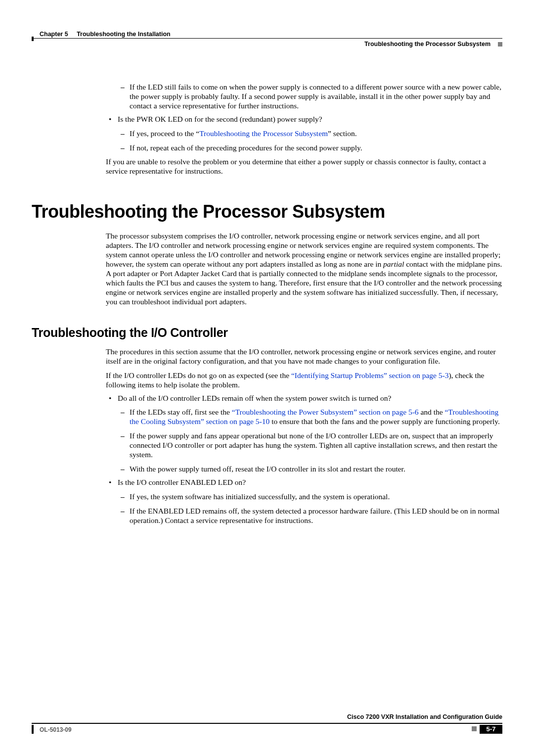 This screenshot has width=534, height=756. I want to click on link-processor-subsystem: Troubleshooting the Processor Subsystem, so click(264, 134).